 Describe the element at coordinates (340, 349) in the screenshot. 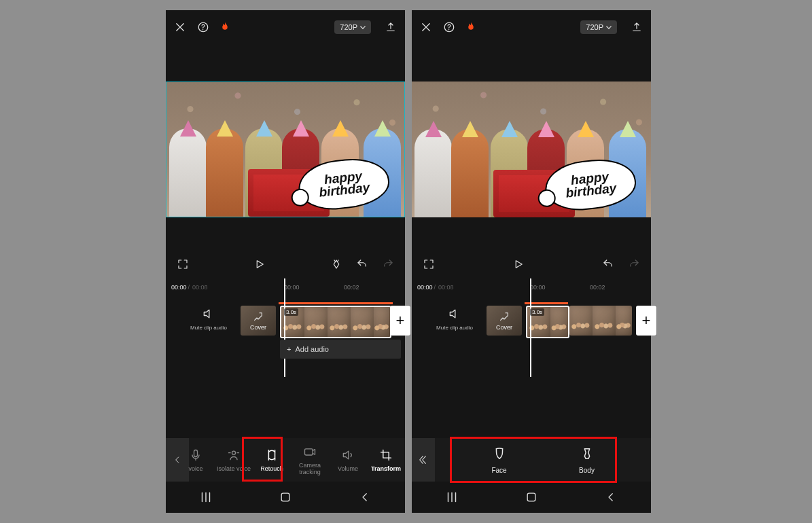

I see `add-audio-button: + Add audio` at that location.